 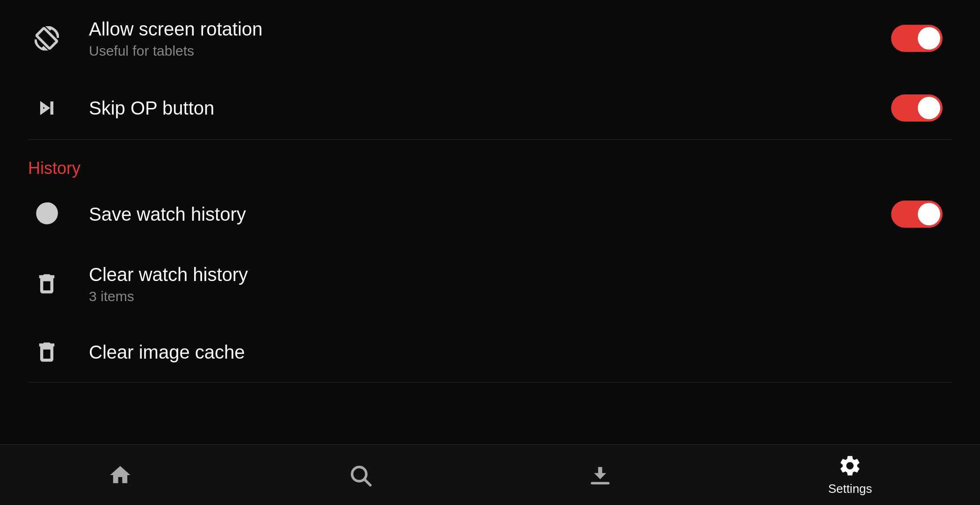 What do you see at coordinates (600, 475) in the screenshot?
I see `download-icon` at bounding box center [600, 475].